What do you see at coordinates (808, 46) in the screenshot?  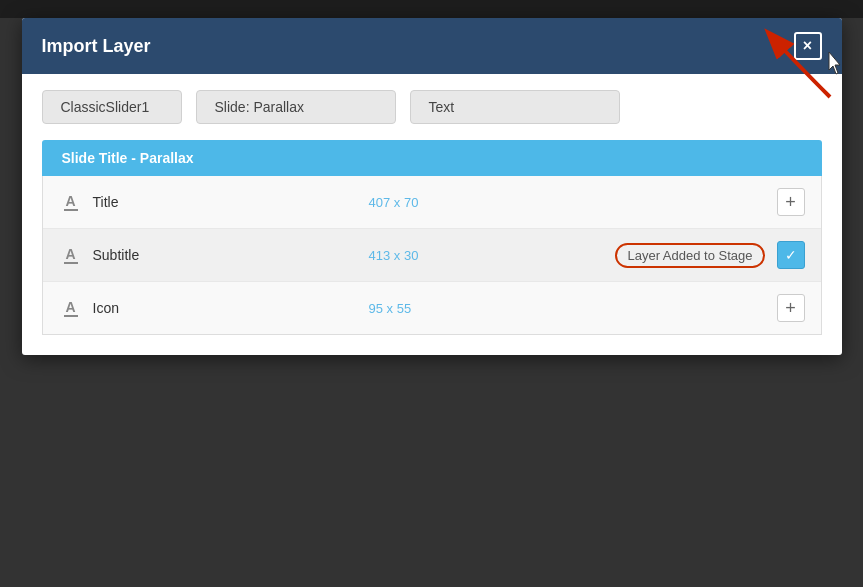 I see `close-button: ×` at bounding box center [808, 46].